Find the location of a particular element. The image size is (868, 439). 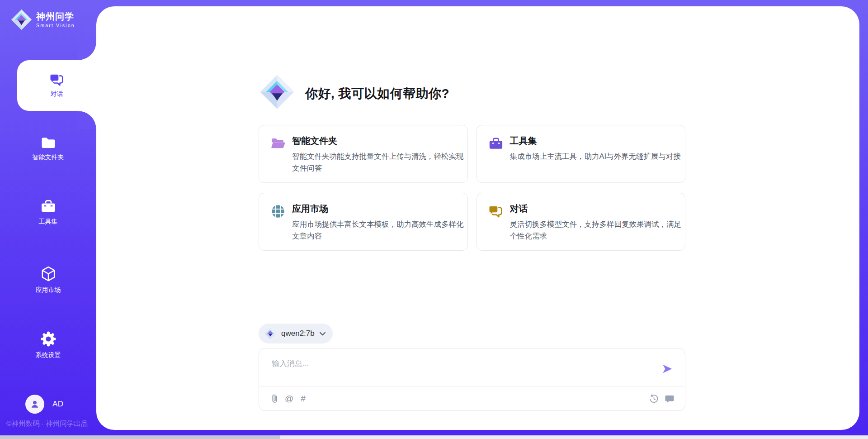

folder-icon is located at coordinates (48, 142).